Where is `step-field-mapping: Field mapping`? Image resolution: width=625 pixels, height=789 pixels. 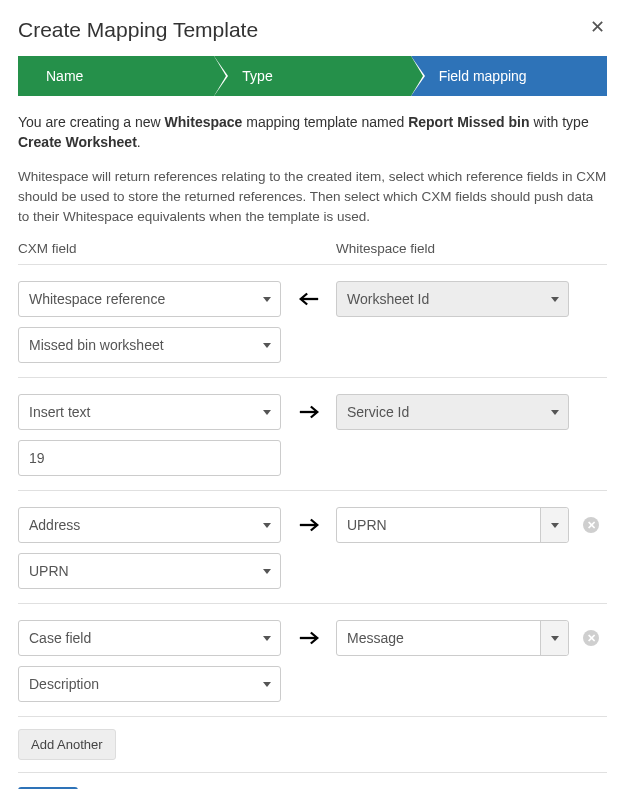 step-field-mapping: Field mapping is located at coordinates (509, 76).